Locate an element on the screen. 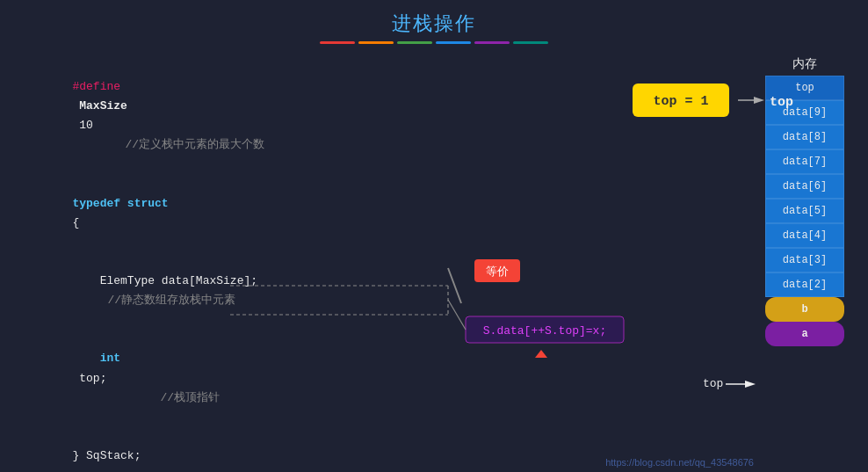  stack-cell-data6: data[6] is located at coordinates (805, 186).